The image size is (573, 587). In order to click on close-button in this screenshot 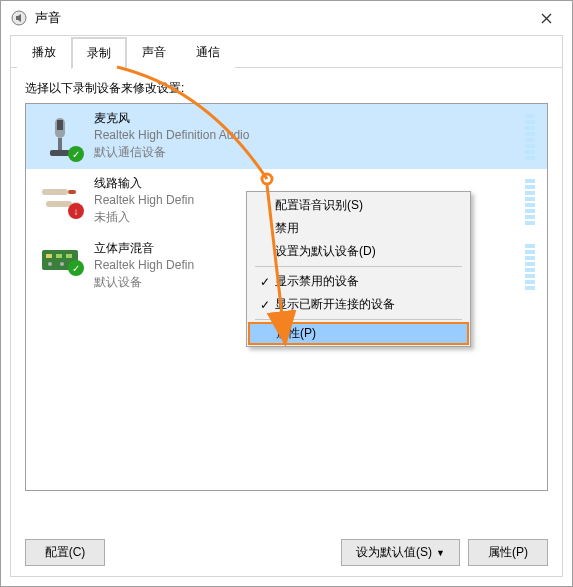, I will do `click(546, 18)`.